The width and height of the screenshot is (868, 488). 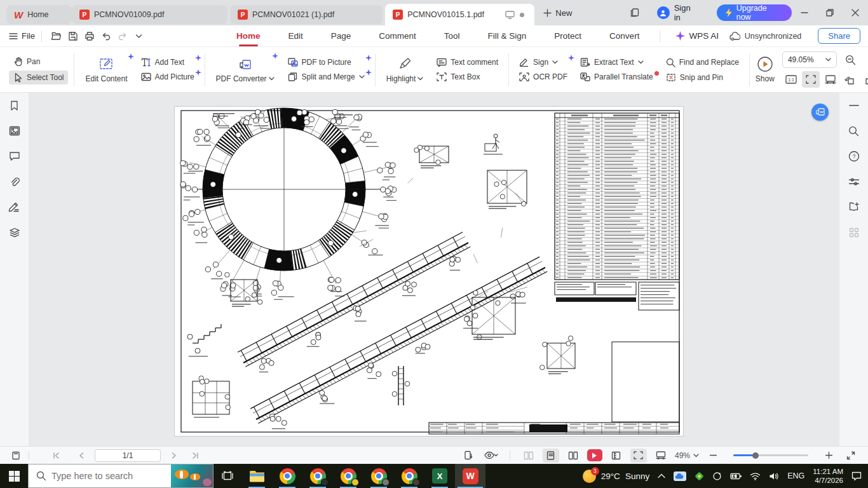 I want to click on tray-battery, so click(x=736, y=477).